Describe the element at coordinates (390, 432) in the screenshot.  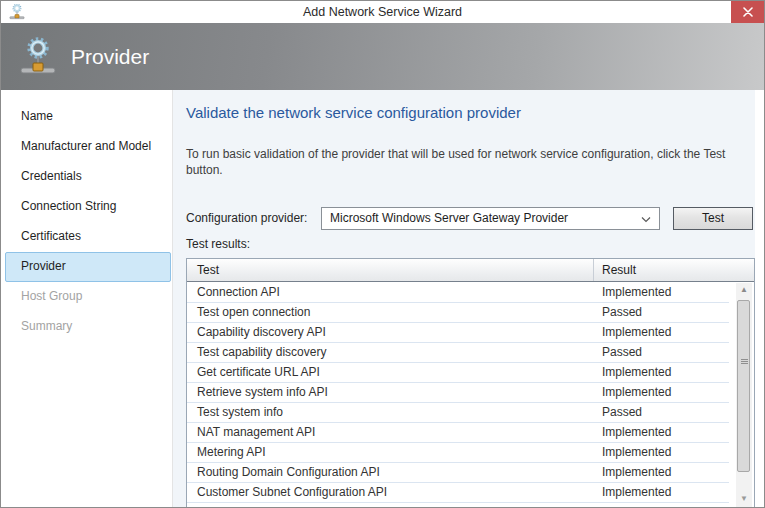
I see `cell-test: NAT management API` at that location.